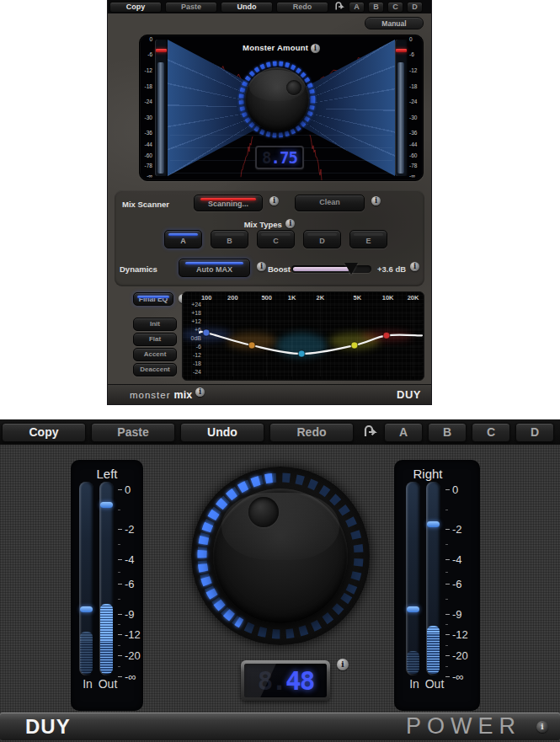 The image size is (560, 742). I want to click on knob-position-dimple, so click(294, 88).